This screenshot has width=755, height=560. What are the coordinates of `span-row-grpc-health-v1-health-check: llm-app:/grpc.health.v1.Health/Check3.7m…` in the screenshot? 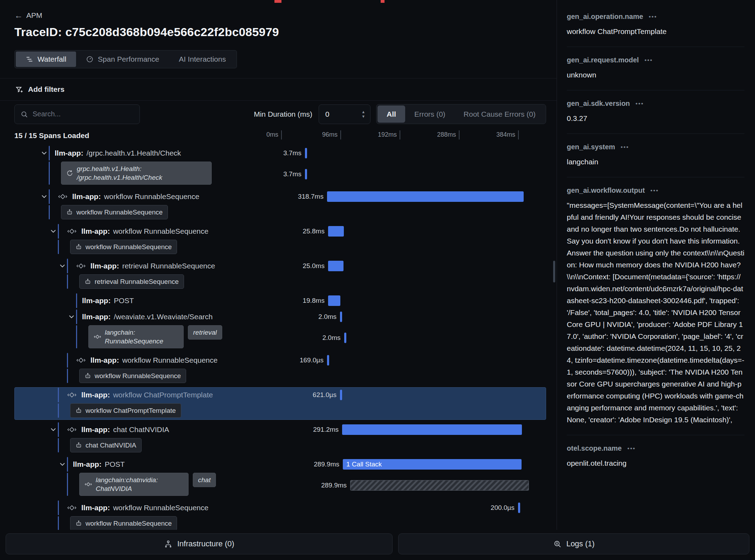 It's located at (278, 167).